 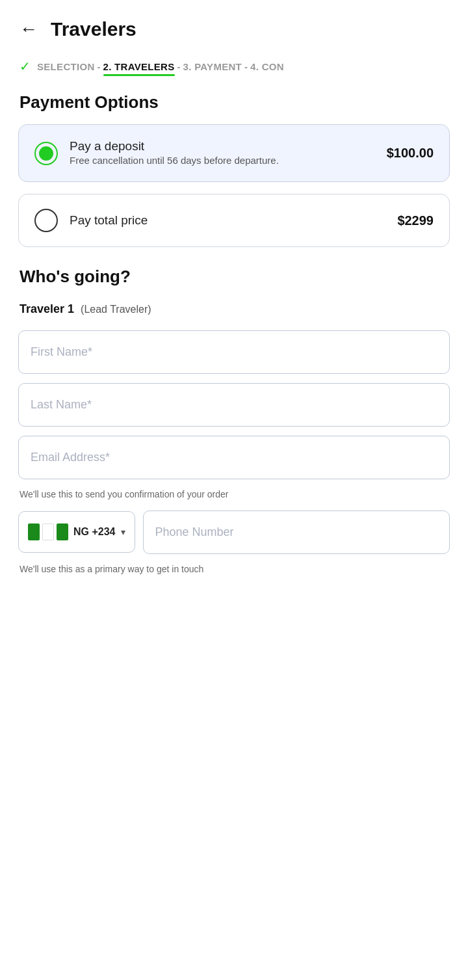 What do you see at coordinates (124, 532) in the screenshot?
I see `chevron-down-icon: ▾` at bounding box center [124, 532].